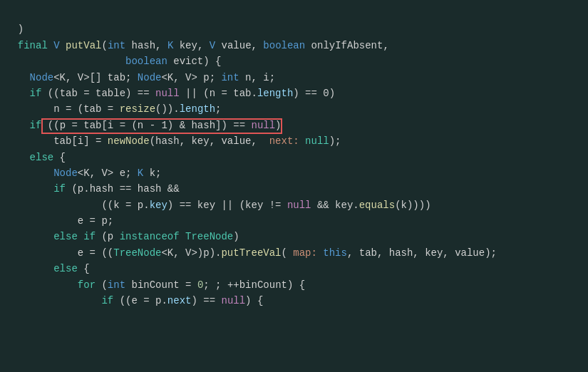 Image resolution: width=588 pixels, height=372 pixels. What do you see at coordinates (227, 205) in the screenshot?
I see `code-token: ) == key || (key !=` at bounding box center [227, 205].